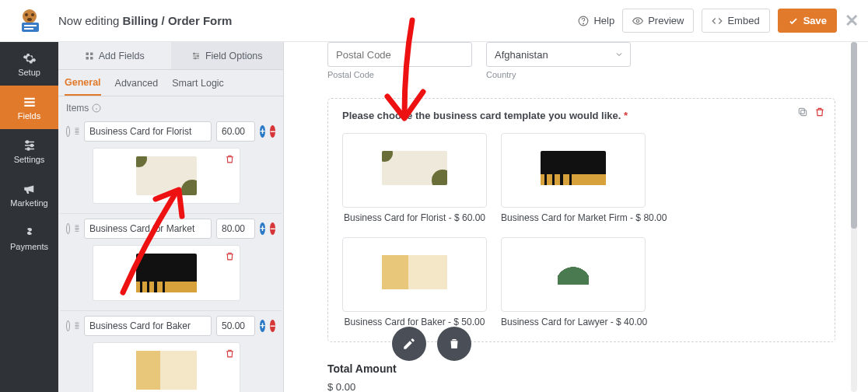 The height and width of the screenshot is (392, 868). I want to click on trash-icon, so click(454, 344).